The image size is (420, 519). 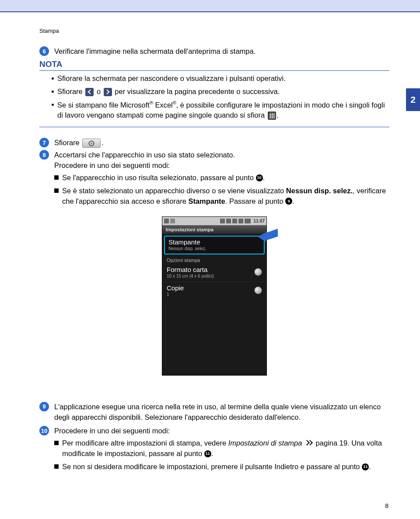 What do you see at coordinates (214, 296) in the screenshot?
I see `phone-screenshot: 11:07 Impostazioni stampa Stampante Ness…` at bounding box center [214, 296].